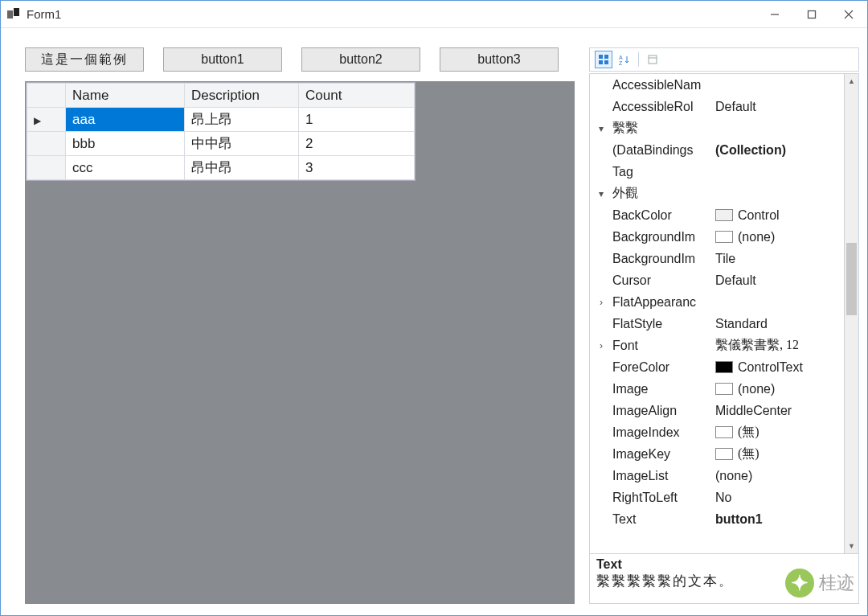 Image resolution: width=868 pixels, height=616 pixels. Describe the element at coordinates (780, 216) in the screenshot. I see `prop-value: Control` at that location.